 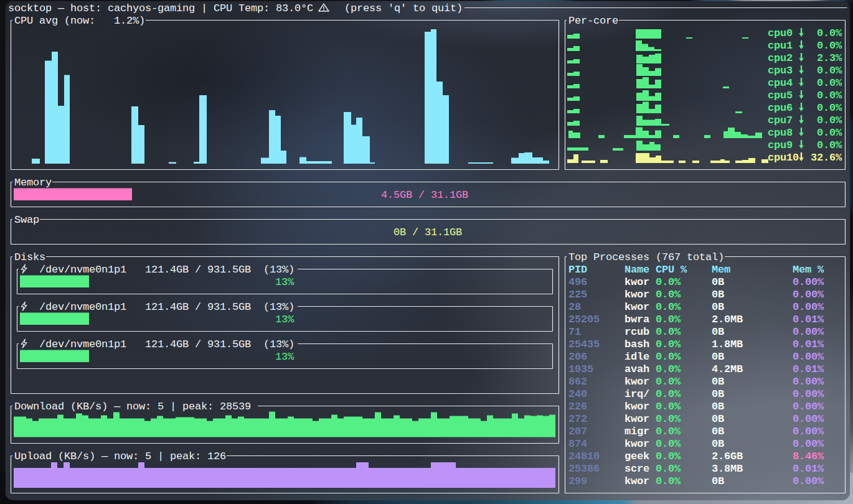 What do you see at coordinates (425, 195) in the screenshot?
I see `svg-text: 4.5GB / 31.1GB` at bounding box center [425, 195].